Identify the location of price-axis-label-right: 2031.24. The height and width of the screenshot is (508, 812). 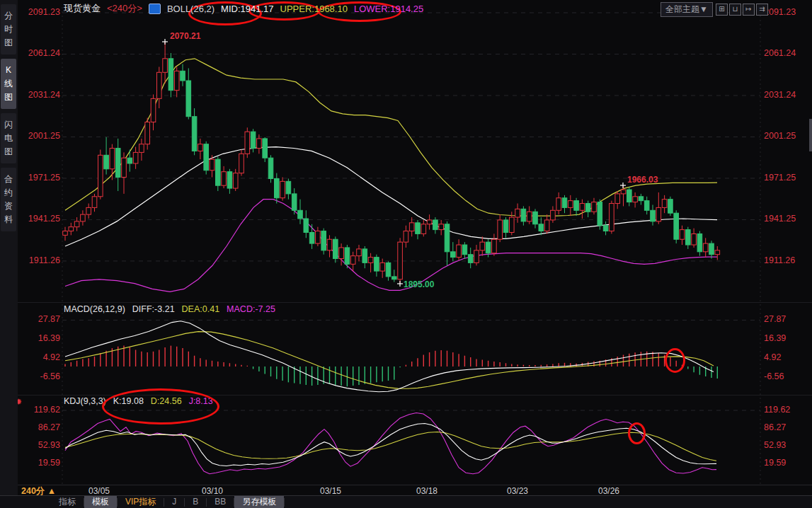
(780, 95).